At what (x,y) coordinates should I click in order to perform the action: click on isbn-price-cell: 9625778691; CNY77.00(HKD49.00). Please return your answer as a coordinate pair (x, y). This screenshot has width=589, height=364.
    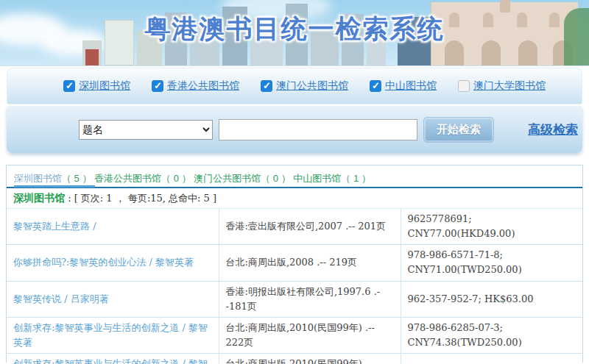
    Looking at the image, I should click on (492, 226).